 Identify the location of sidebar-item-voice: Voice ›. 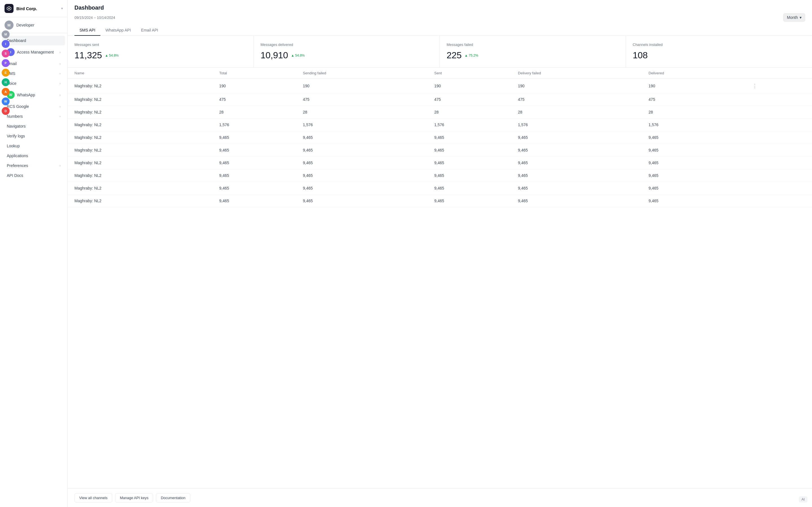
(34, 83).